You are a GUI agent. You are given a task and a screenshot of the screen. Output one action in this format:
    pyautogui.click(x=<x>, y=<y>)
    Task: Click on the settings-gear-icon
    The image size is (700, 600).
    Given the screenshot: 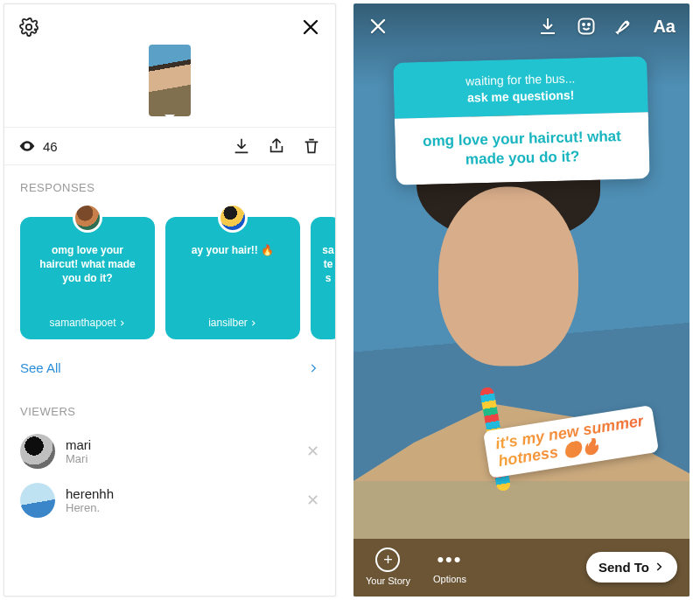 What is the action you would take?
    pyautogui.click(x=29, y=27)
    